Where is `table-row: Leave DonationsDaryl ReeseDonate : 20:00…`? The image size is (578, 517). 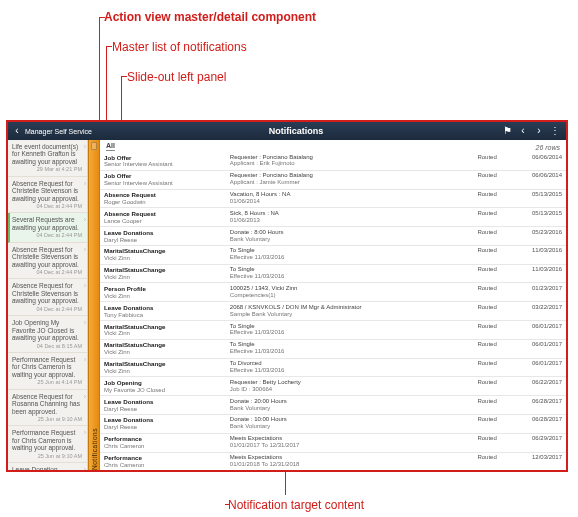
table-row: Leave DonationsDaryl ReeseDonate : 20:00… is located at coordinates (333, 406).